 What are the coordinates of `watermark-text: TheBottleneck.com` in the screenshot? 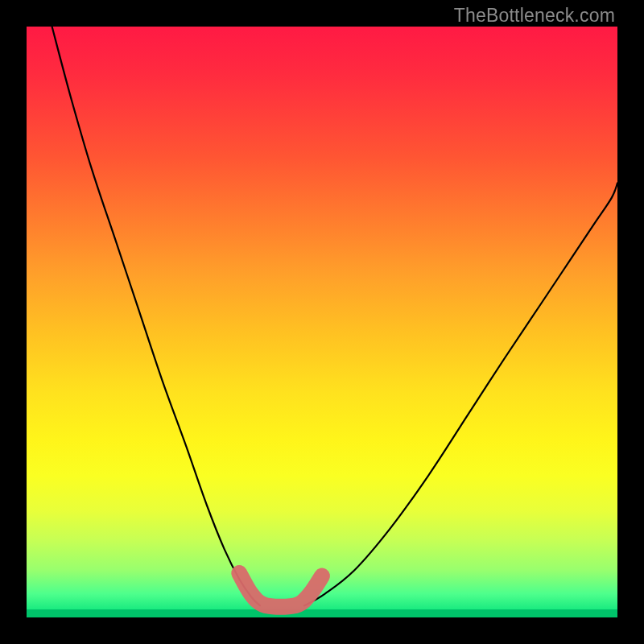 It's located at (535, 16).